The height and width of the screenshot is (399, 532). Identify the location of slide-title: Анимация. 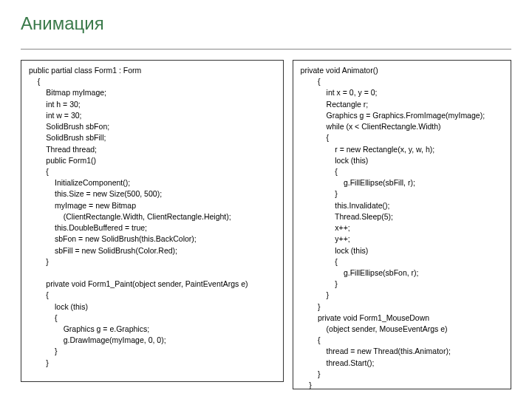
(266, 26).